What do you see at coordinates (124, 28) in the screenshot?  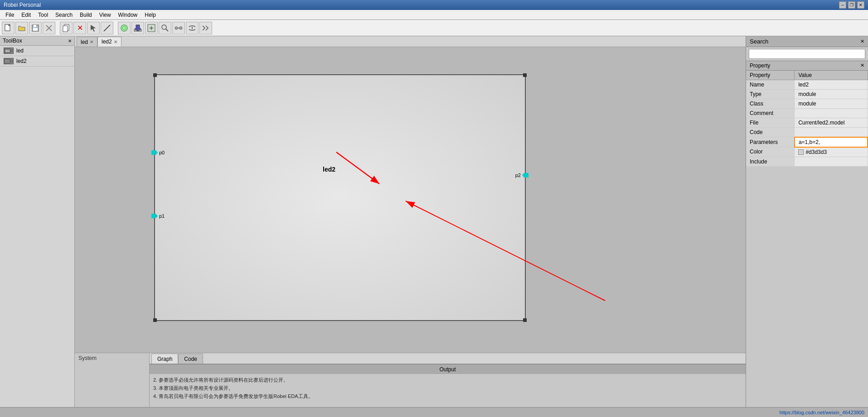 I see `toolbar-build-button` at bounding box center [124, 28].